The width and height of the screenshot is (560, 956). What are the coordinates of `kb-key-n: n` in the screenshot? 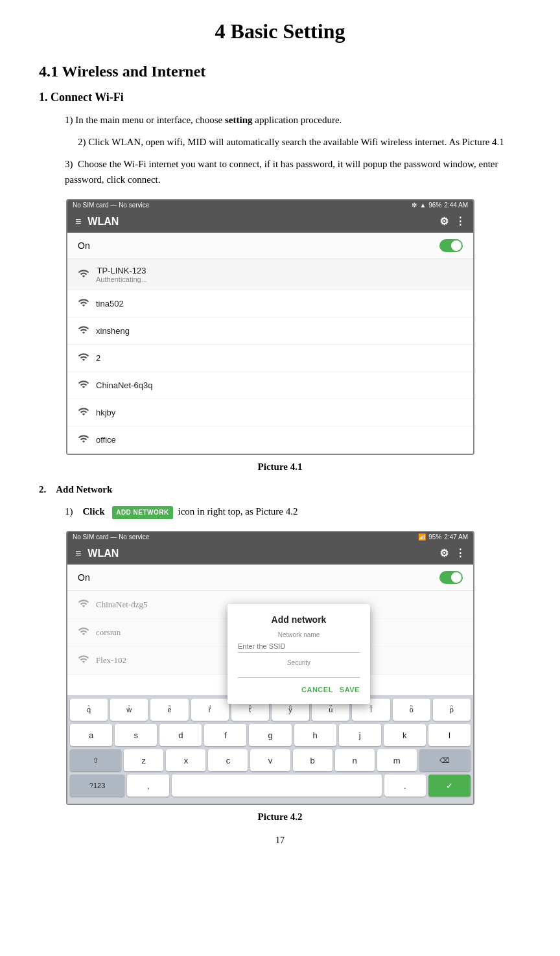 It's located at (355, 760).